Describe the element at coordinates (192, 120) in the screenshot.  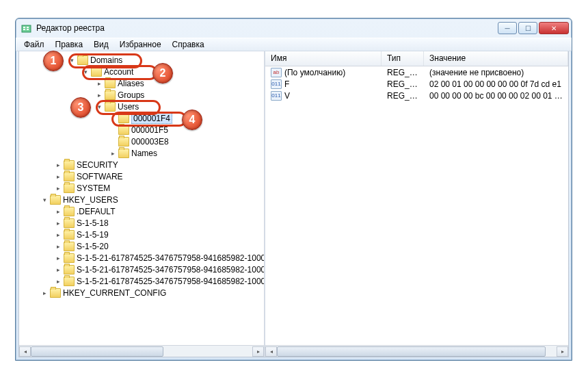
I see `annotation-badge-4: 4` at that location.